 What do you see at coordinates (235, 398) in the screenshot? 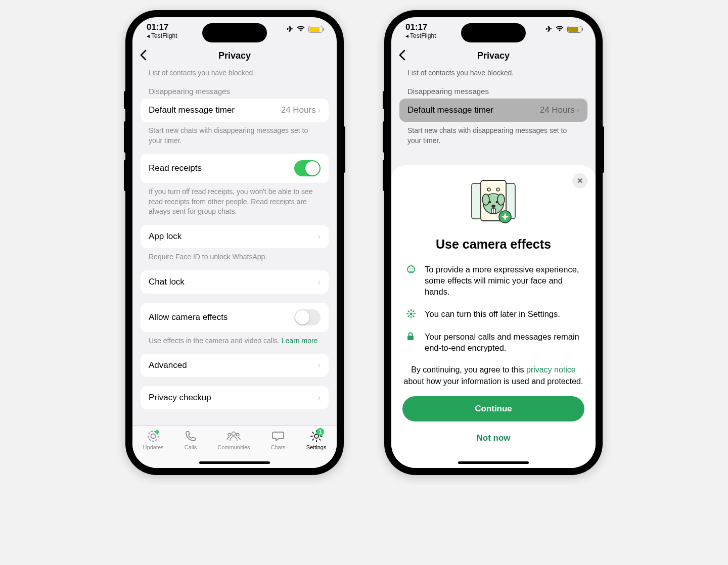
I see `row-privacy-checkup: Privacy checkup ›` at bounding box center [235, 398].